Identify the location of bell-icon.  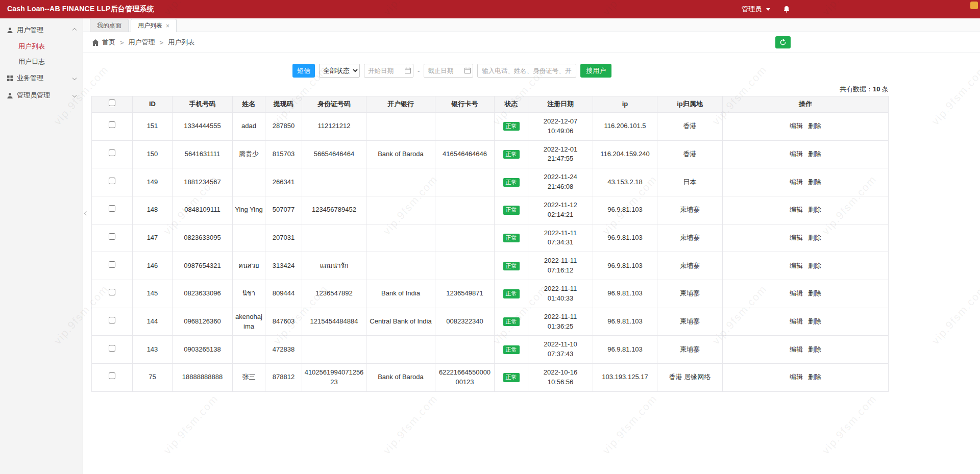
(787, 9).